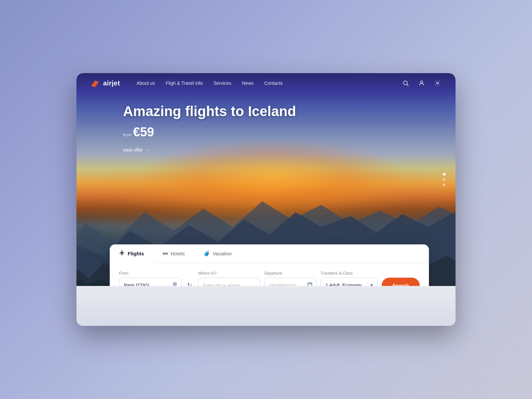  What do you see at coordinates (209, 128) in the screenshot?
I see `hero-content: Amazing flights to Iceland from €59 view…` at bounding box center [209, 128].